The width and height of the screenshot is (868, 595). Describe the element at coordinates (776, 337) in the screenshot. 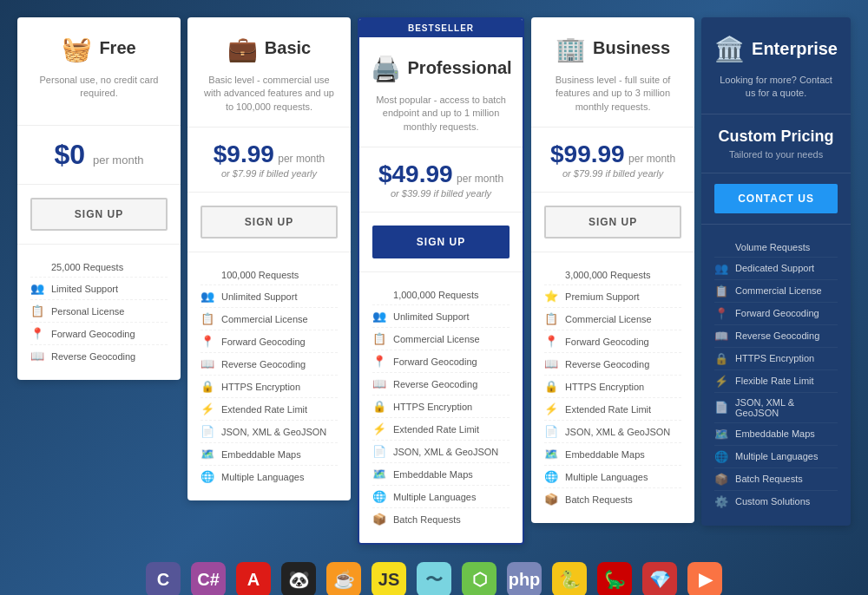

I see `enterprise-feature-item: 📖 Reverse Geocoding` at that location.